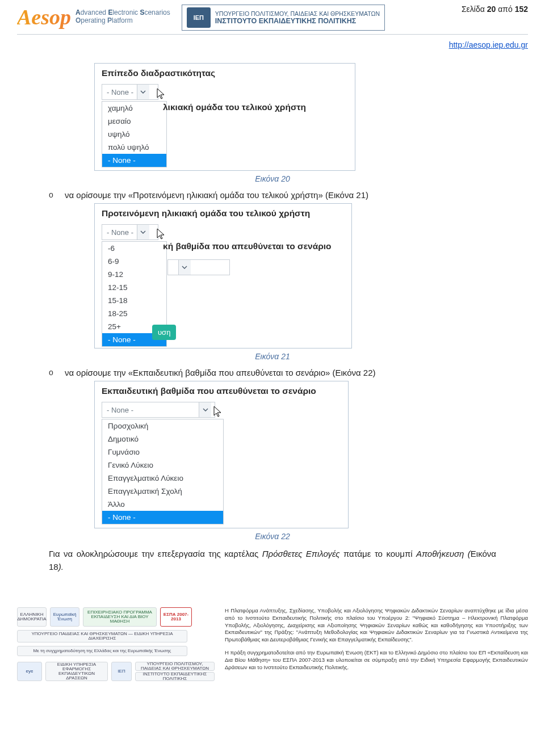  I want to click on fig22-caption: Εικόνα 22, so click(272, 536).